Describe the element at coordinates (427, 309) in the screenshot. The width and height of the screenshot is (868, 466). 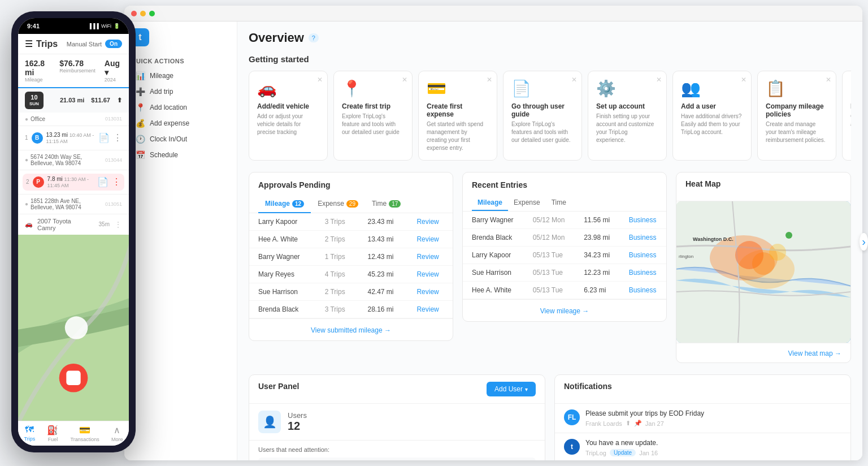
I see `review-link-5: Review` at that location.